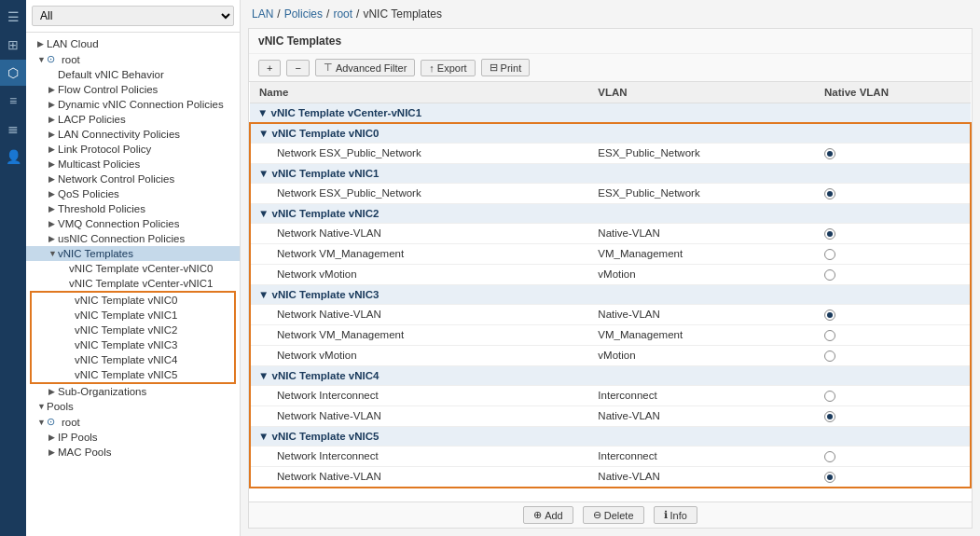 The width and height of the screenshot is (980, 536). Describe the element at coordinates (328, 67) in the screenshot. I see `filter-icon: ⊤` at that location.